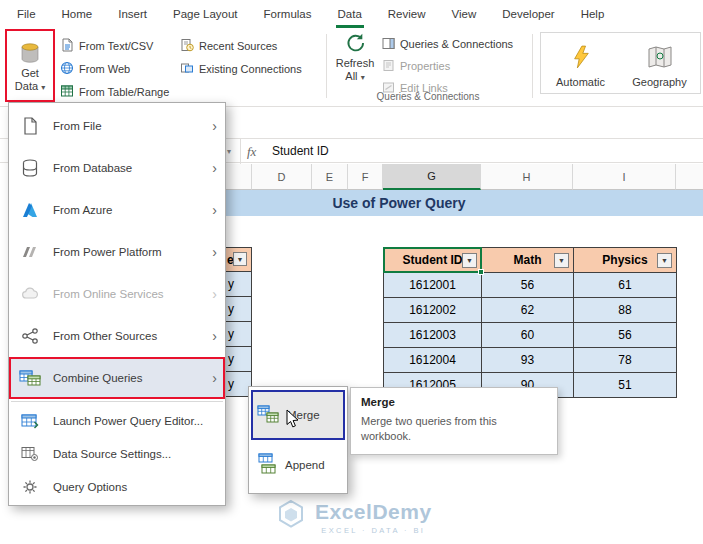  I want to click on tab-view: View, so click(464, 14).